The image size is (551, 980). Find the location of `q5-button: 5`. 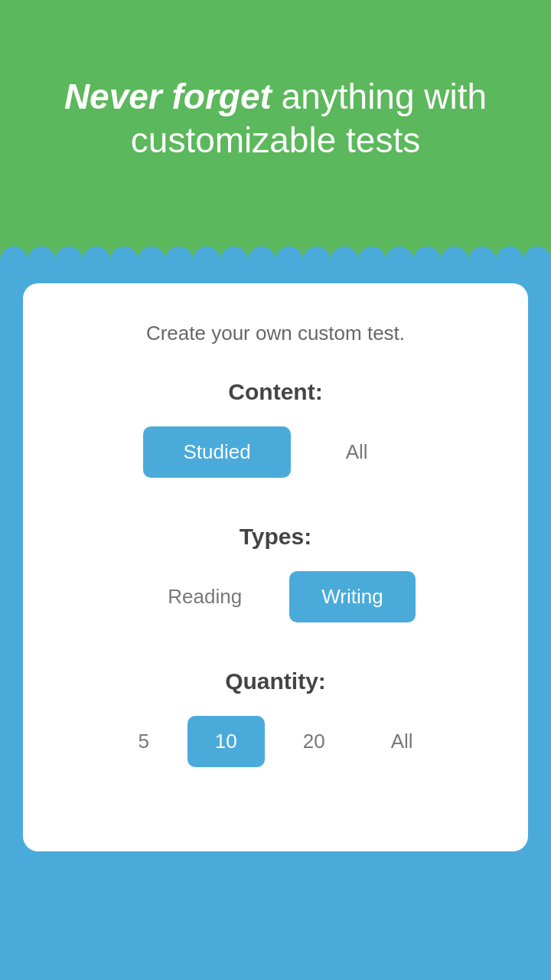

q5-button: 5 is located at coordinates (143, 741).